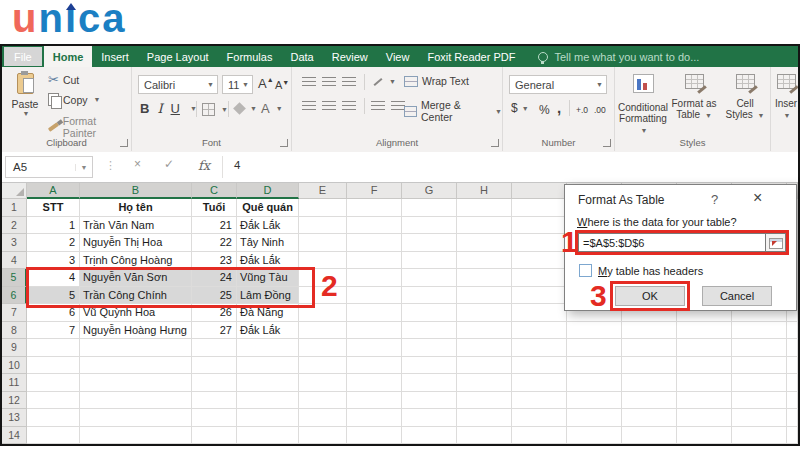 The height and width of the screenshot is (450, 800). Describe the element at coordinates (90, 127) in the screenshot. I see `format-painter-button: Format Painter` at that location.